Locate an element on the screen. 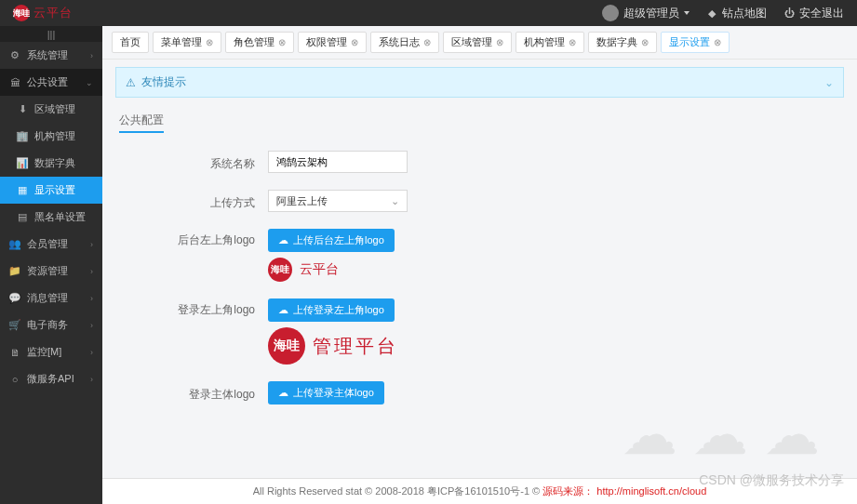 The image size is (857, 504). upload-mode-value: 阿里云上传 is located at coordinates (301, 201).